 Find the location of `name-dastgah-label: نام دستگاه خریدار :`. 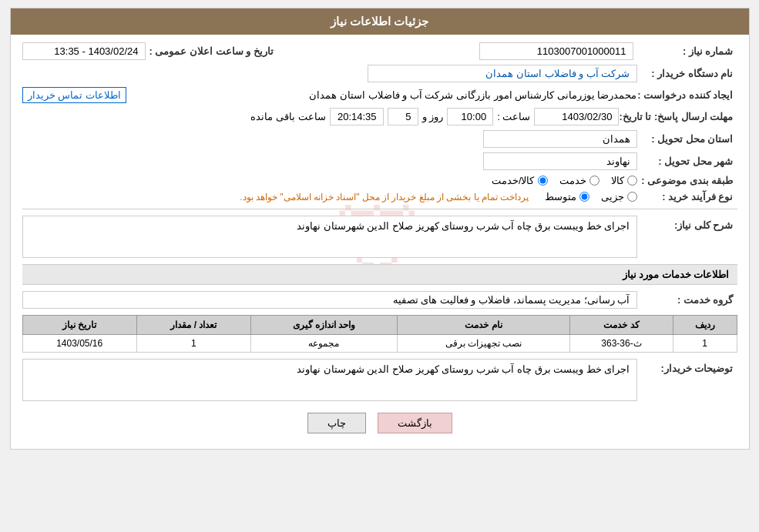

name-dastgah-label: نام دستگاه خریدار : is located at coordinates (687, 74).